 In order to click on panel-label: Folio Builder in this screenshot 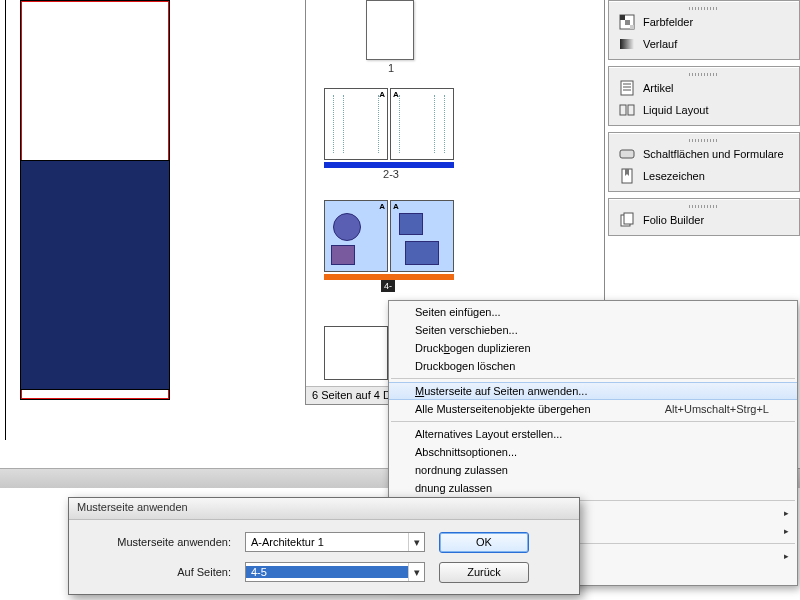, I will do `click(674, 220)`.